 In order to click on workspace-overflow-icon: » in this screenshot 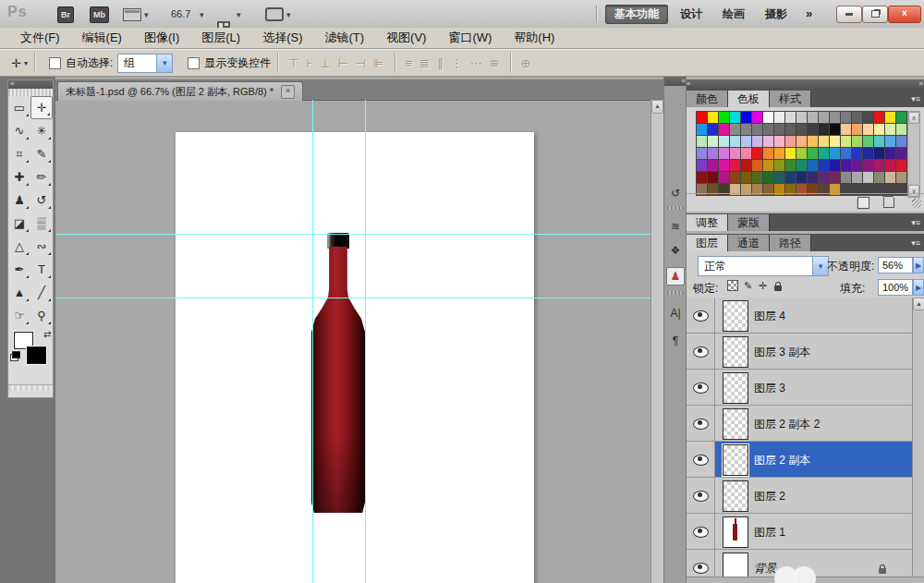, I will do `click(809, 13)`.